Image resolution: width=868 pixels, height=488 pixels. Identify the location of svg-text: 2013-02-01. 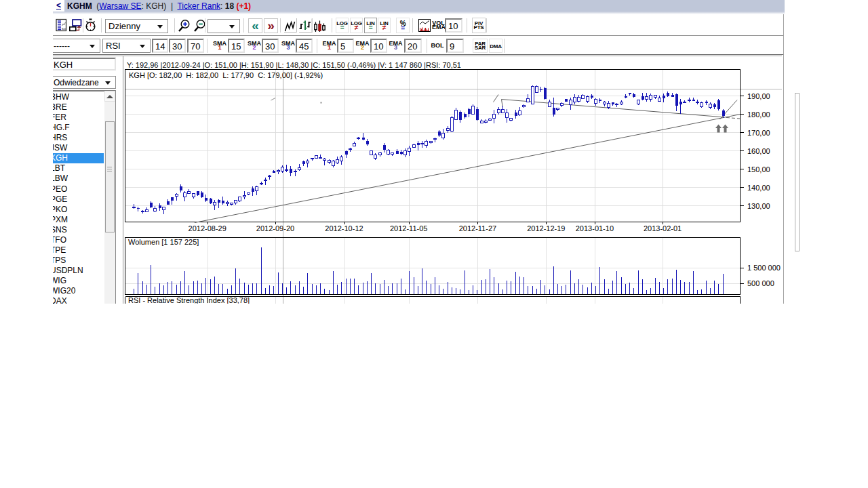
(663, 228).